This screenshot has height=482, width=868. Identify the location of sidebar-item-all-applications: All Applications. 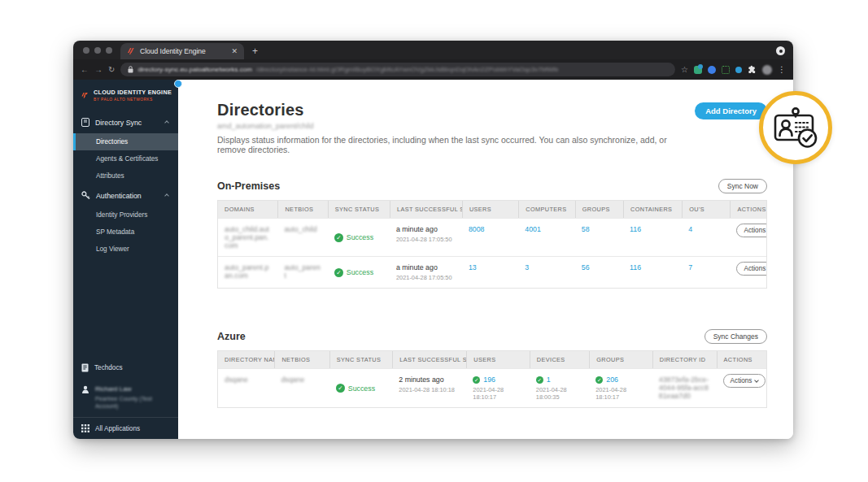
(125, 428).